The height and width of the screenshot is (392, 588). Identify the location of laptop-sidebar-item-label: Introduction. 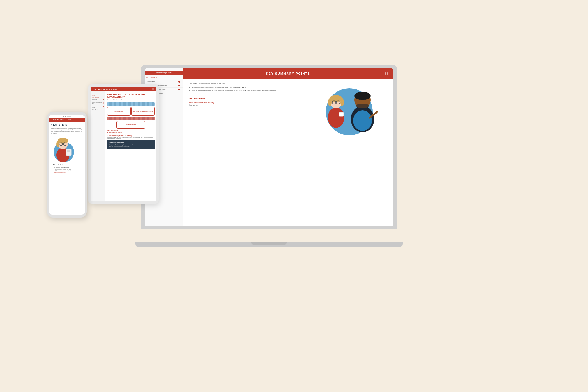
(151, 82).